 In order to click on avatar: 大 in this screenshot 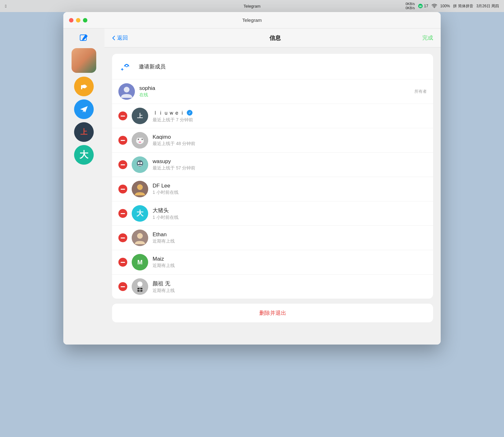, I will do `click(140, 213)`.